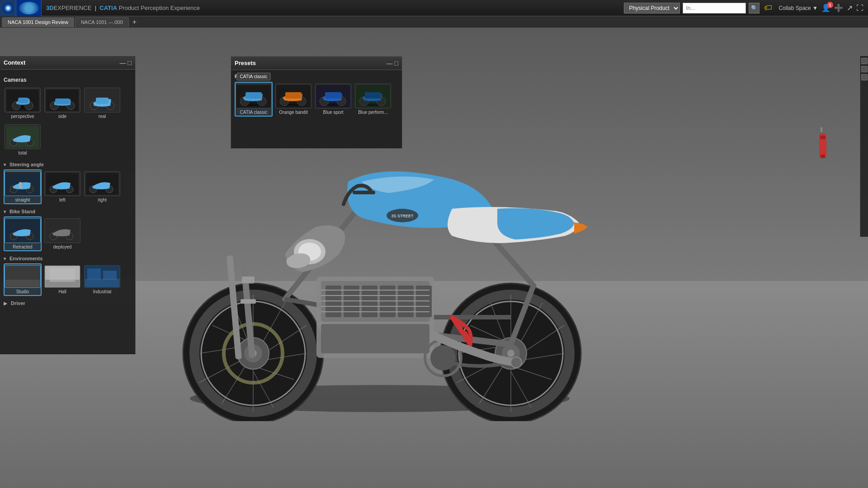 This screenshot has height=488, width=868. I want to click on bikestand-deployed-label: deployed, so click(62, 247).